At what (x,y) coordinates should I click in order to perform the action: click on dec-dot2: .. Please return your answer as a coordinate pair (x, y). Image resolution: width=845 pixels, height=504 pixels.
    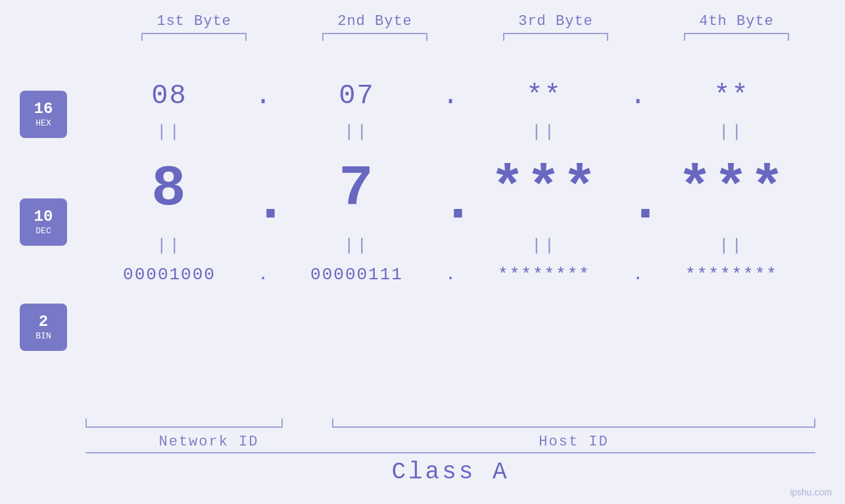
    Looking at the image, I should click on (450, 189).